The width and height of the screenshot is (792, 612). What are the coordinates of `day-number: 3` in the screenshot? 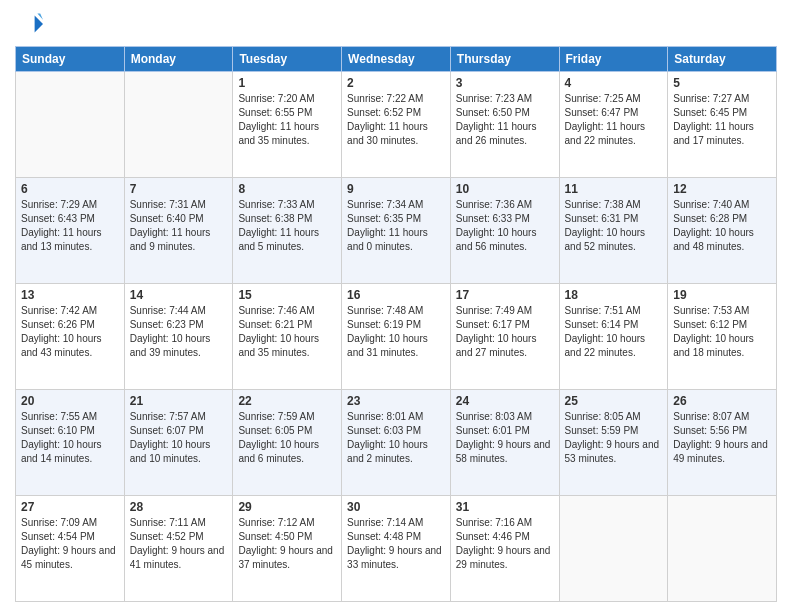 It's located at (505, 83).